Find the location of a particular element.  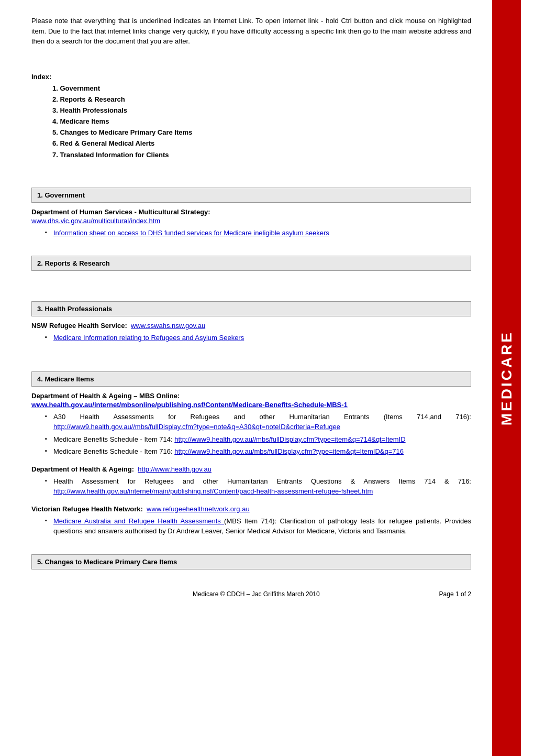

index-item-3: 3. Health Professionals is located at coordinates (262, 111).